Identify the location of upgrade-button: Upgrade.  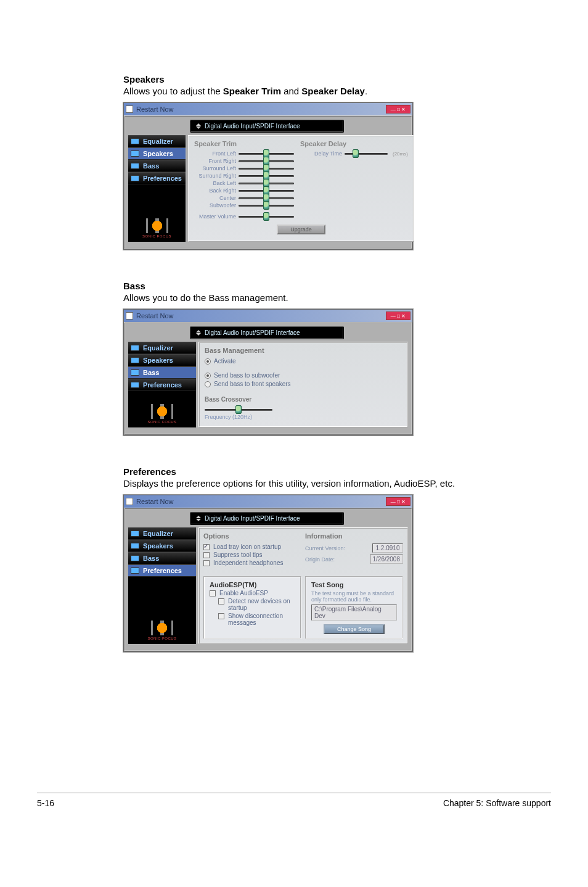
(301, 229).